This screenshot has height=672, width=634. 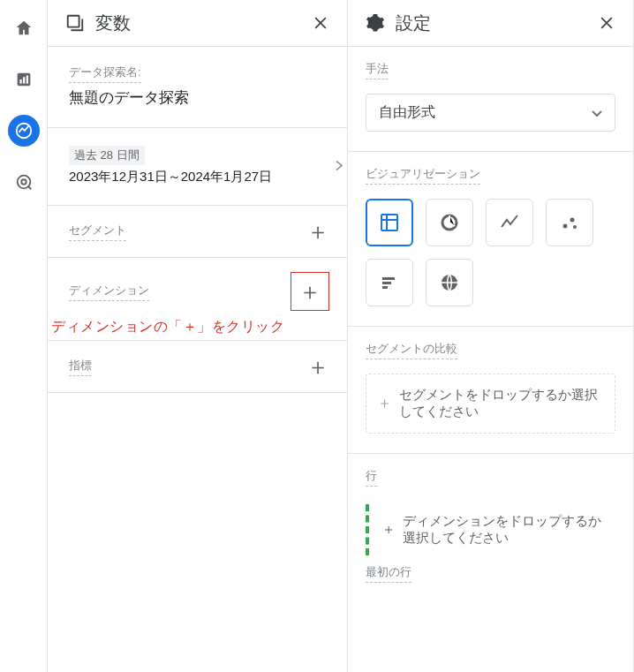 I want to click on segment-drop-zone: セグメントをドロップするか選択してください, so click(x=491, y=404).